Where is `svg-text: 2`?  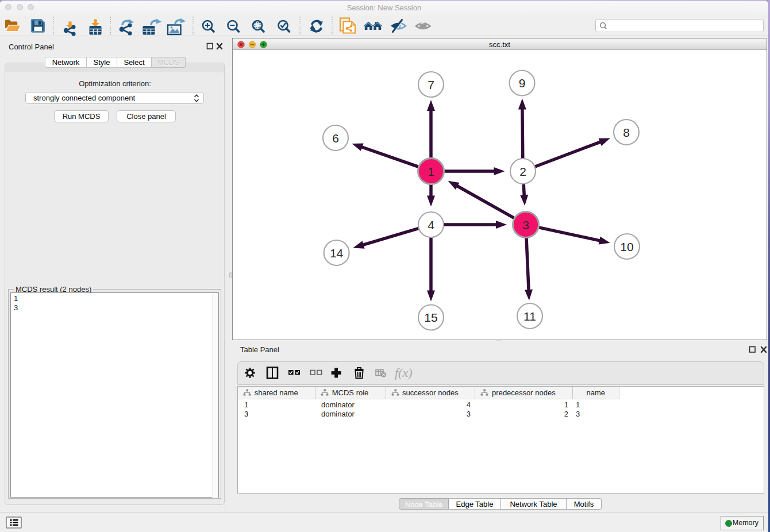
svg-text: 2 is located at coordinates (523, 171).